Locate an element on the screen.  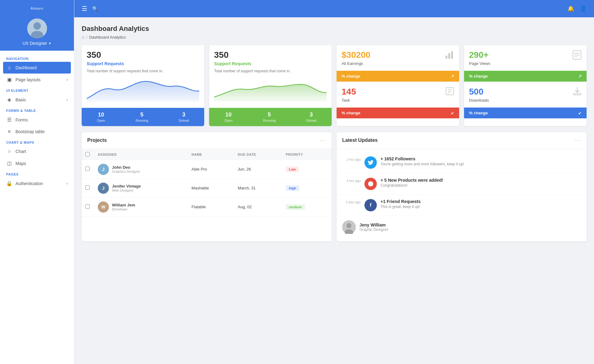
forms-icon: ☰ is located at coordinates (9, 120).